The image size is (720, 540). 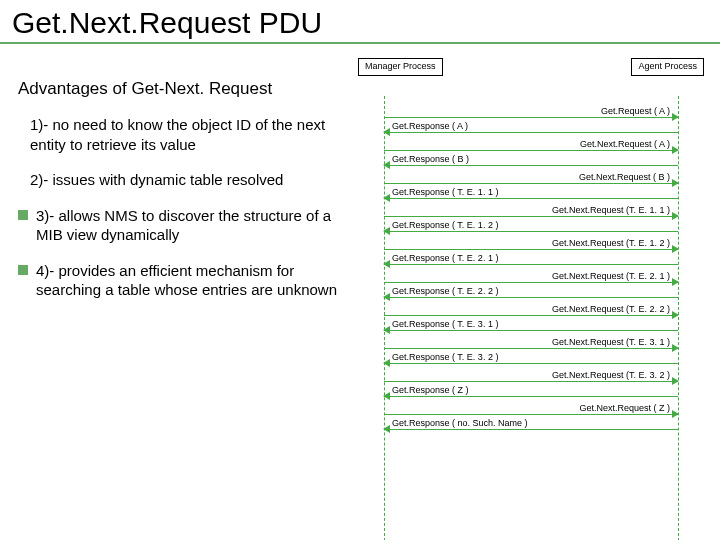 What do you see at coordinates (531, 264) in the screenshot?
I see `seq-arrow: Get.Response ( T. E. 2. 1 )` at bounding box center [531, 264].